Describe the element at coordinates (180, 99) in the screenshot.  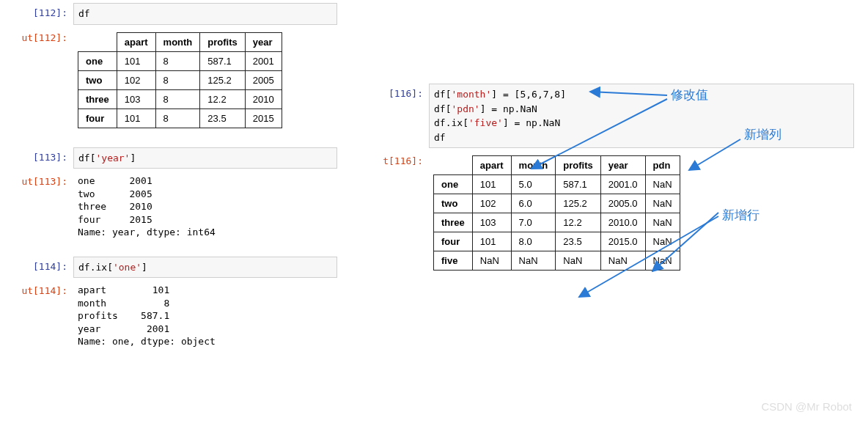
I see `table-row: three103812.22010` at that location.